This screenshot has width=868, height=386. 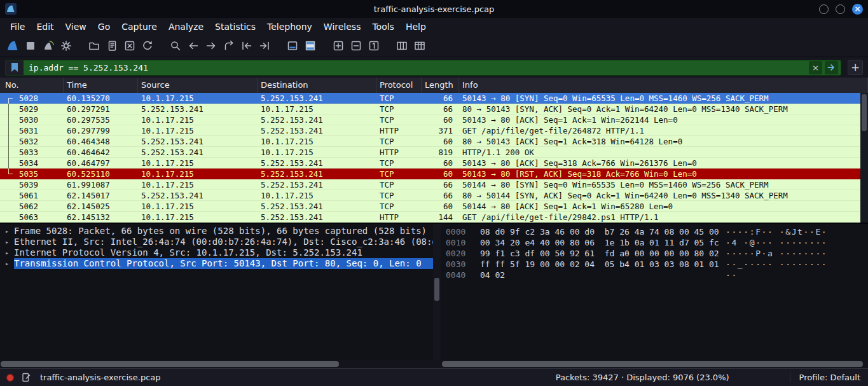 What do you see at coordinates (420, 46) in the screenshot?
I see `layout-columns-icon` at bounding box center [420, 46].